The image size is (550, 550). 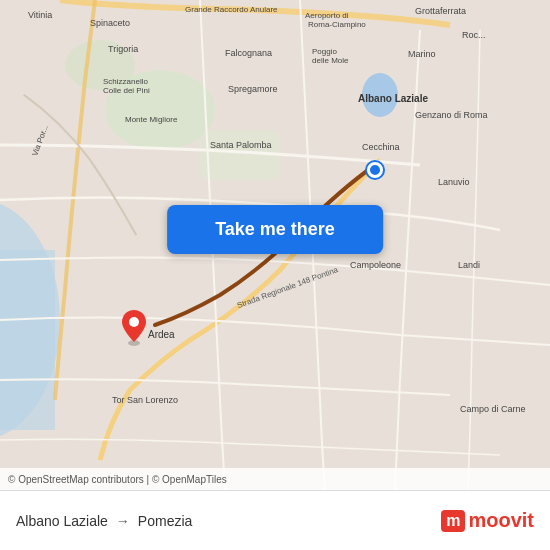 I want to click on svg-text: Trigoria, so click(x=123, y=49).